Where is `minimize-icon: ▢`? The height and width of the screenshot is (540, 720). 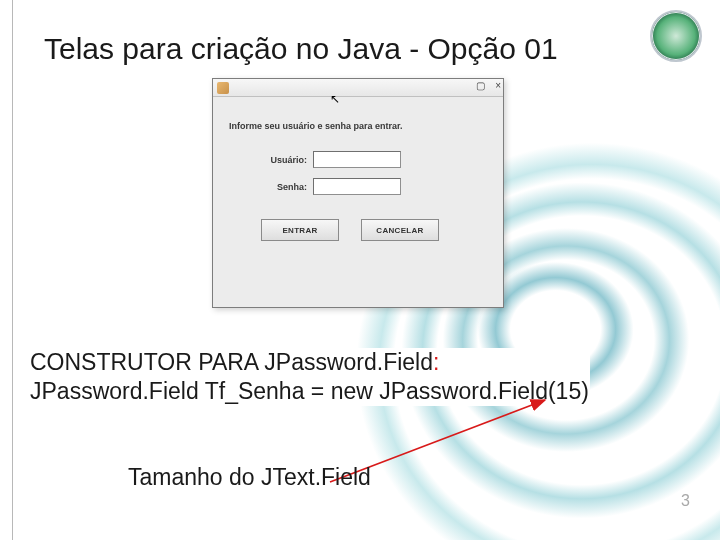 minimize-icon: ▢ is located at coordinates (480, 86).